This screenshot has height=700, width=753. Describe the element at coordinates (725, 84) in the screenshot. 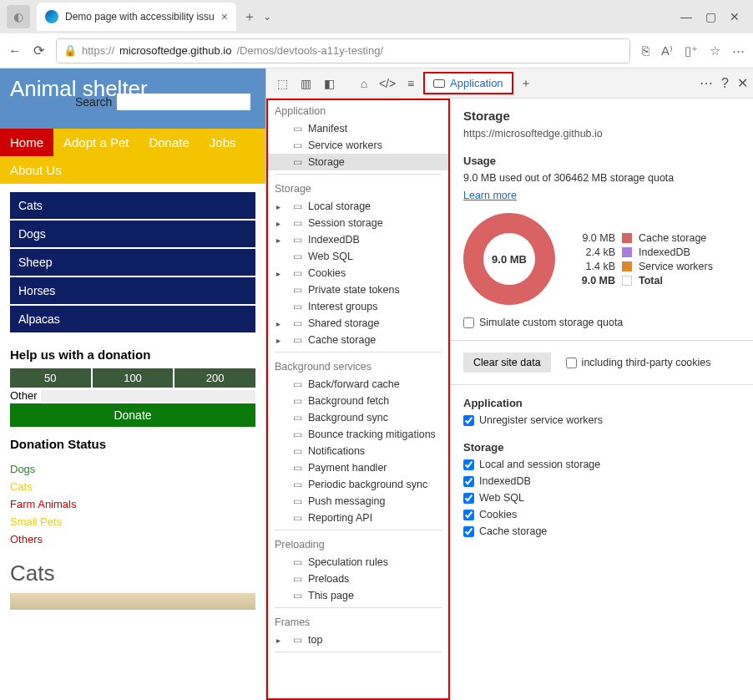

I see `devtools-help-icon: ?` at that location.